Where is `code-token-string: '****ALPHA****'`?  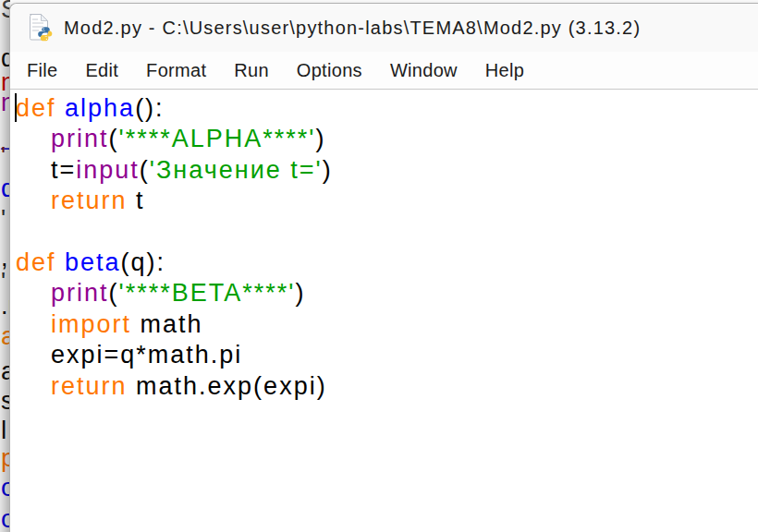 code-token-string: '****ALPHA****' is located at coordinates (218, 139).